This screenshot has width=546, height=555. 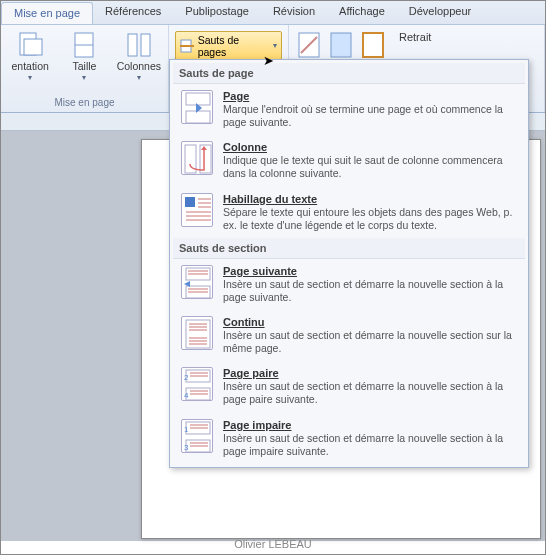 I want to click on page-size-icon, so click(x=84, y=45).